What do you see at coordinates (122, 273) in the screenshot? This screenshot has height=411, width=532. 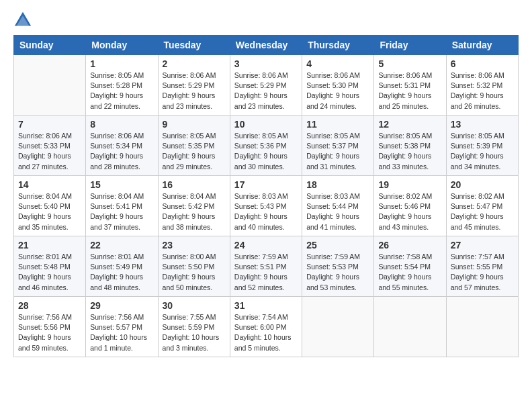 I see `day-info: Sunrise: 8:01 AMSunset: 5:49 PMDaylight:…` at bounding box center [122, 273].